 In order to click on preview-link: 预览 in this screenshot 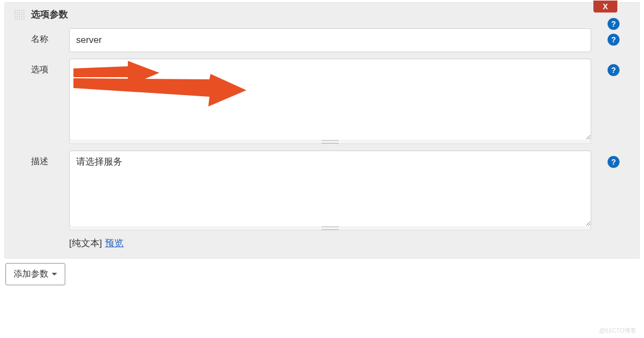, I will do `click(114, 243)`.